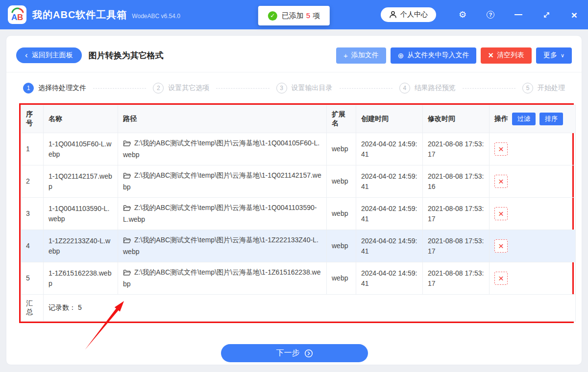 The image size is (588, 372). I want to click on cell-index: 5, so click(32, 279).